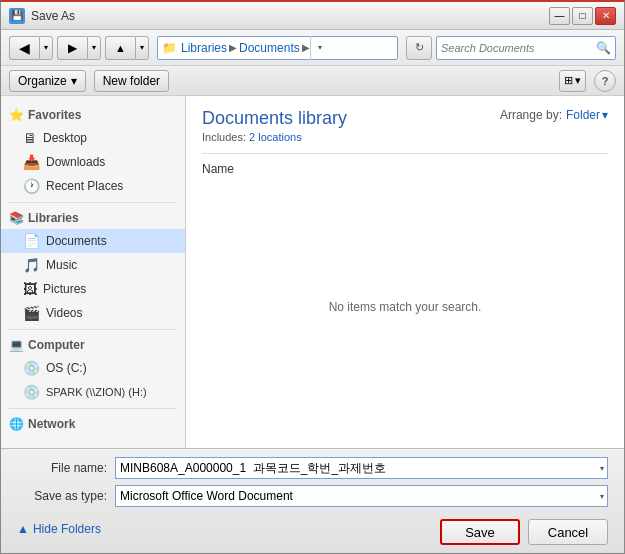 The image size is (625, 554). What do you see at coordinates (582, 16) in the screenshot?
I see `title-bar-buttons: — □ ✕` at bounding box center [582, 16].